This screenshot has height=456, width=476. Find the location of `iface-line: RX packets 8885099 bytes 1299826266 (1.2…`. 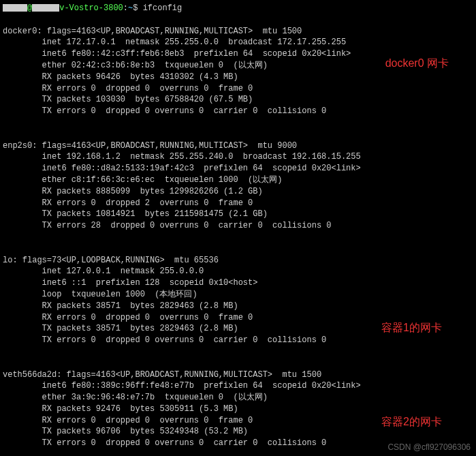

iface-line: RX packets 8885099 bytes 1299826266 (1.2… is located at coordinates (133, 192).